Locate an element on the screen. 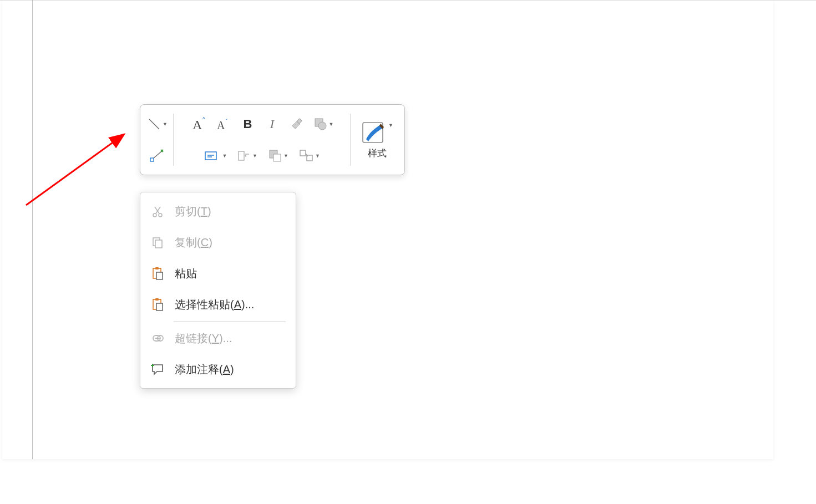 This screenshot has width=816, height=504. menu-paste: 粘贴 is located at coordinates (218, 273).